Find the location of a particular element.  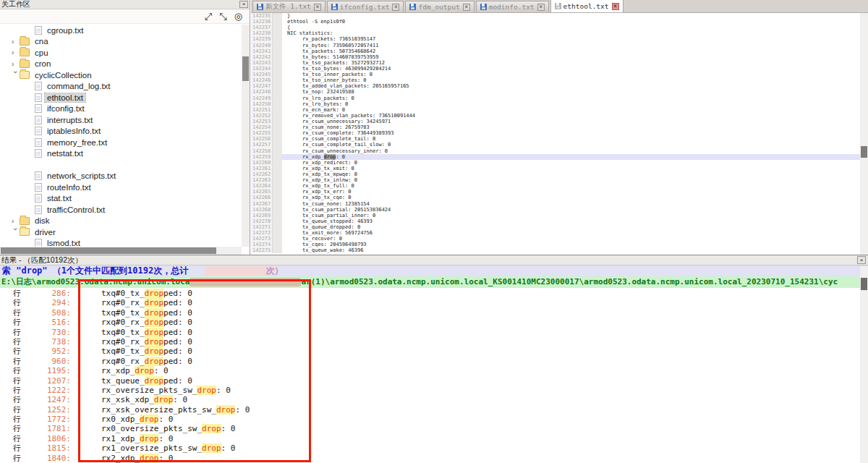

line-number: 142242 is located at coordinates (262, 57).